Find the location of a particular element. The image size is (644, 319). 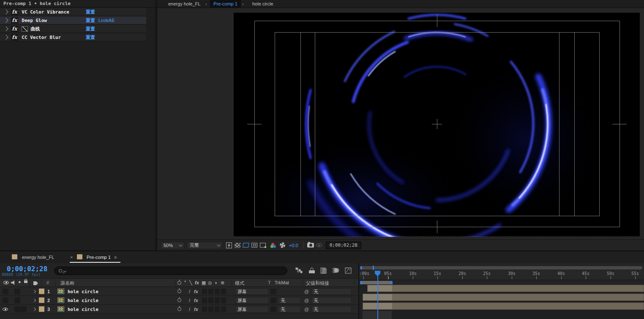

parent-link-column: 父级和链接 is located at coordinates (318, 283).